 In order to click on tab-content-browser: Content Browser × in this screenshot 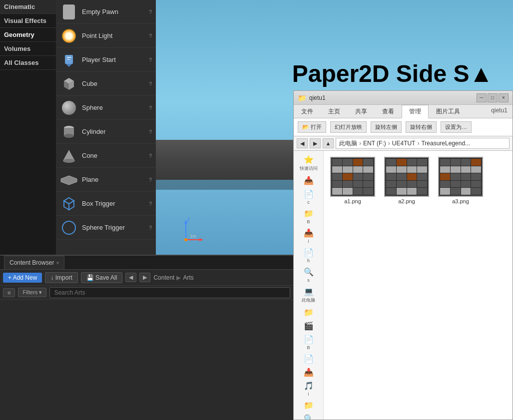, I will do `click(34, 263)`.